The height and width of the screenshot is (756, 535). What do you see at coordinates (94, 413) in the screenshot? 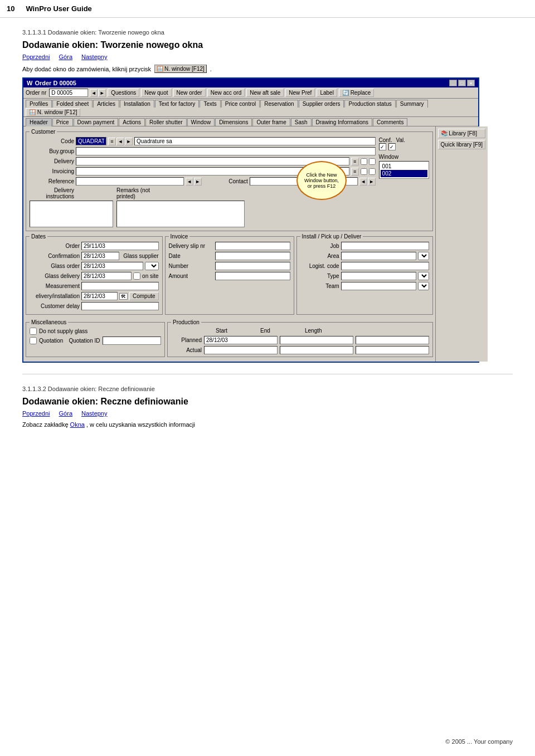
I see `nav2-next: Nastepny` at bounding box center [94, 413].